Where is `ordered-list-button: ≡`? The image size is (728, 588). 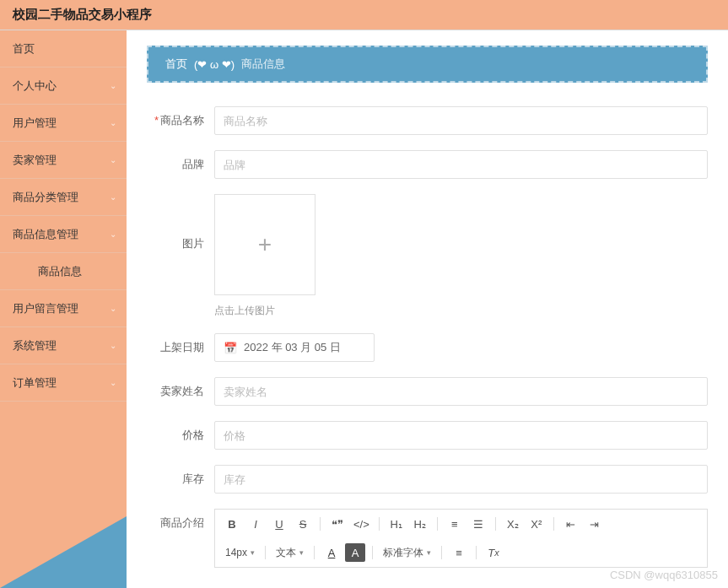 ordered-list-button: ≡ is located at coordinates (455, 524).